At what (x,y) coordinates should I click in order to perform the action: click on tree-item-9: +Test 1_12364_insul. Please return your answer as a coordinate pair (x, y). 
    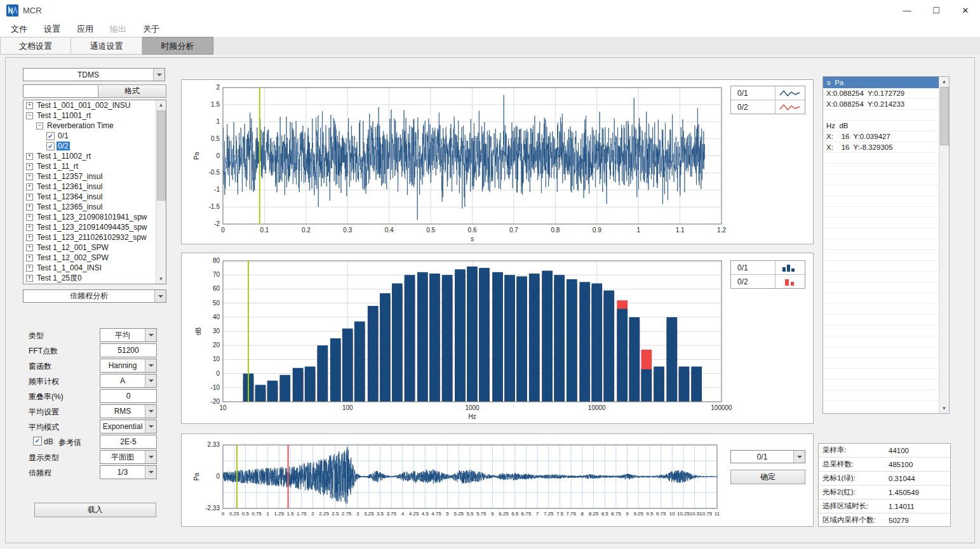
    Looking at the image, I should click on (95, 197).